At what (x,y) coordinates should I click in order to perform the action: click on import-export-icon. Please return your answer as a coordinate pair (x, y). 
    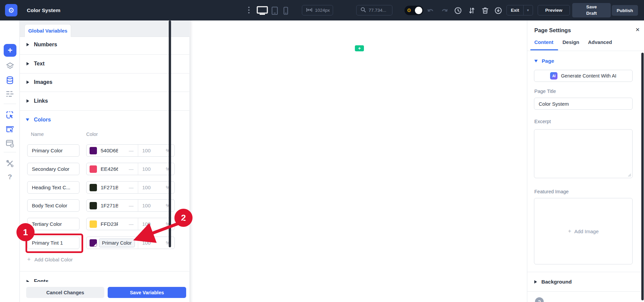
    Looking at the image, I should click on (472, 10).